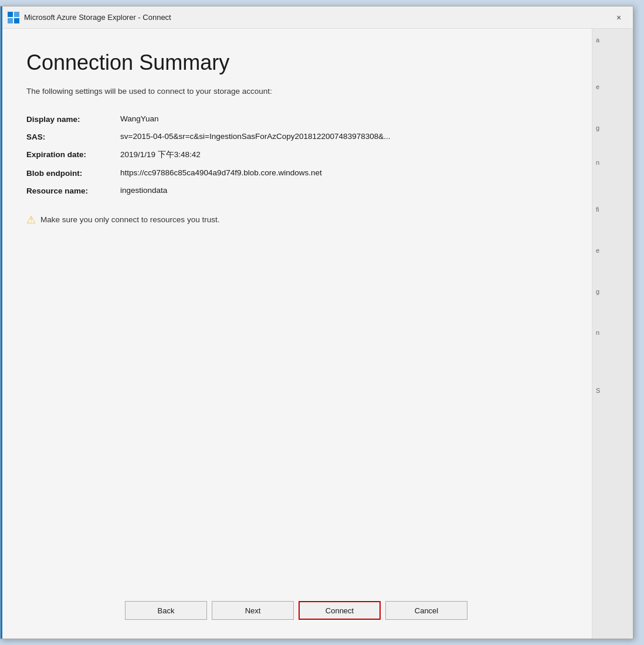 Image resolution: width=644 pixels, height=645 pixels. I want to click on side-panel-item: S, so click(612, 391).